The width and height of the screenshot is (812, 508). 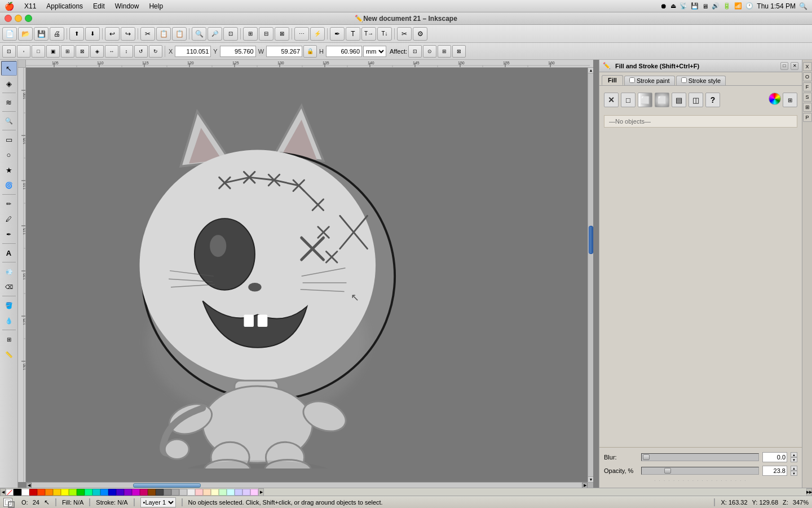 I want to click on affect-btn-3: ⊞, so click(x=444, y=51).